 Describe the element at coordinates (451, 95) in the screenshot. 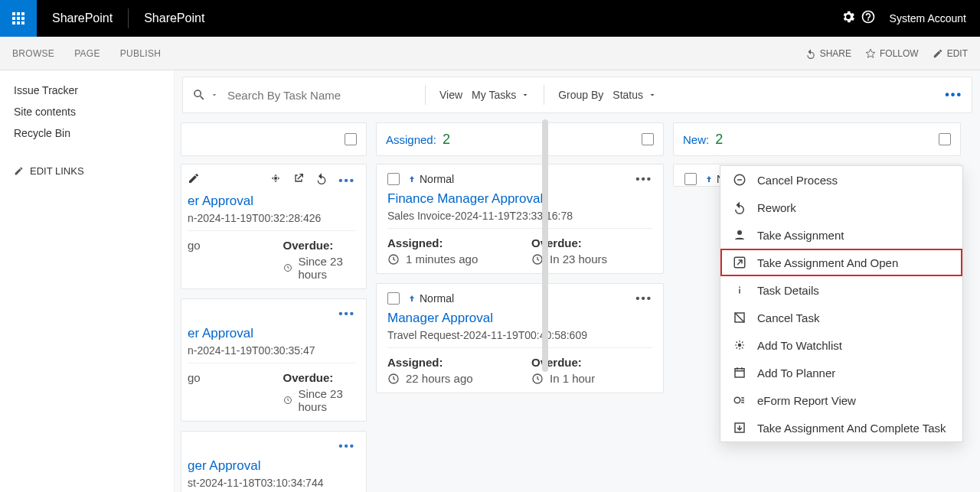

I see `view-label: View` at that location.